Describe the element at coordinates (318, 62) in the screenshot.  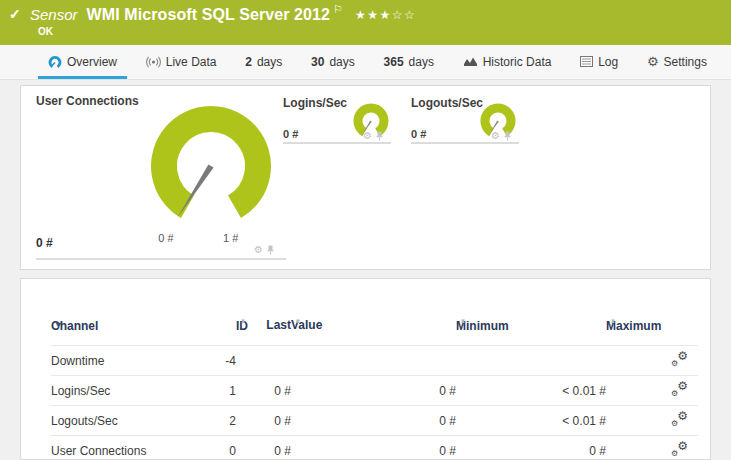
I see `tab-number: 30` at that location.